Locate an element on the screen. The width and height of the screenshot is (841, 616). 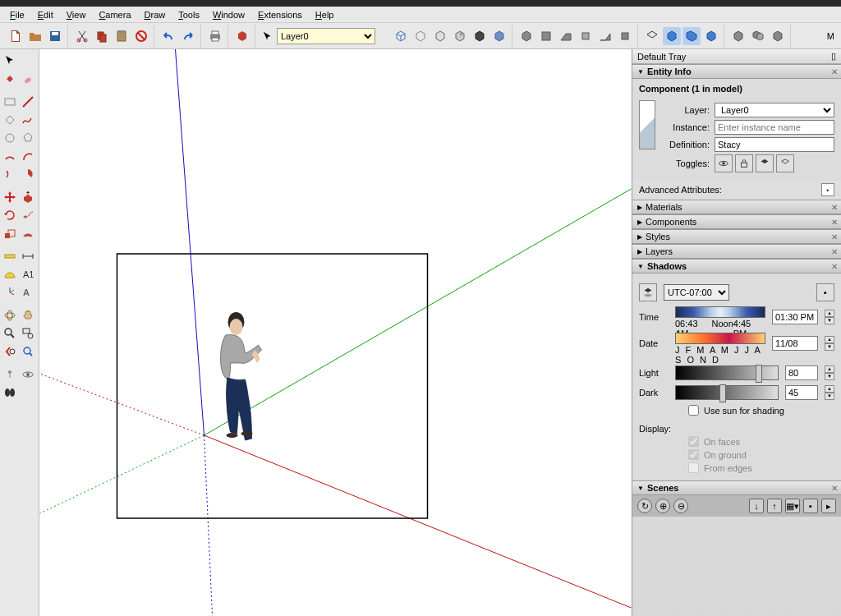
view-front-button is located at coordinates (566, 36).